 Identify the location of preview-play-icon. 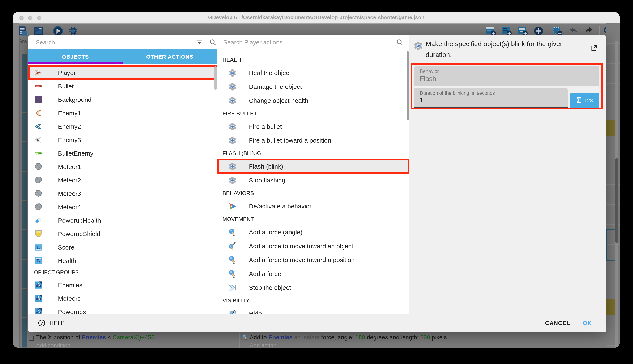
(58, 31).